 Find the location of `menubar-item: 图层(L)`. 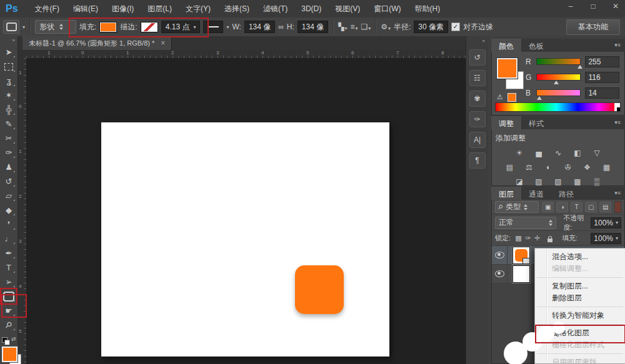

menubar-item: 图层(L) is located at coordinates (160, 9).